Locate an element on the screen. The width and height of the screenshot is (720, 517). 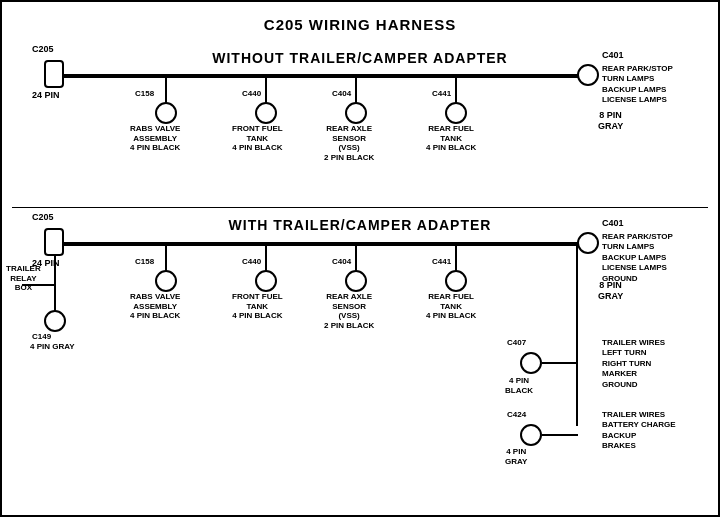
c401-pins-1: 8 PINGRAY is located at coordinates (610, 121).